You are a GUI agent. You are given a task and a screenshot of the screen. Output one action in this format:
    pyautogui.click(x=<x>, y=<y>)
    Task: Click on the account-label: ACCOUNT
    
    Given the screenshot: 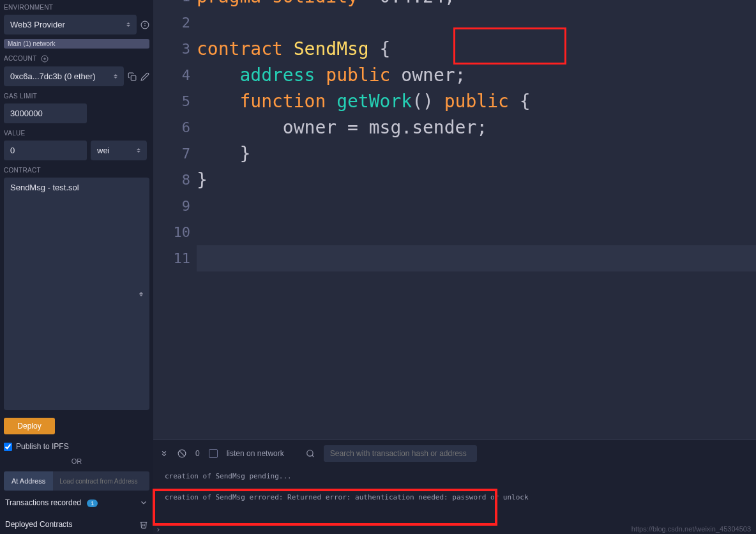 What is the action you would take?
    pyautogui.click(x=77, y=59)
    